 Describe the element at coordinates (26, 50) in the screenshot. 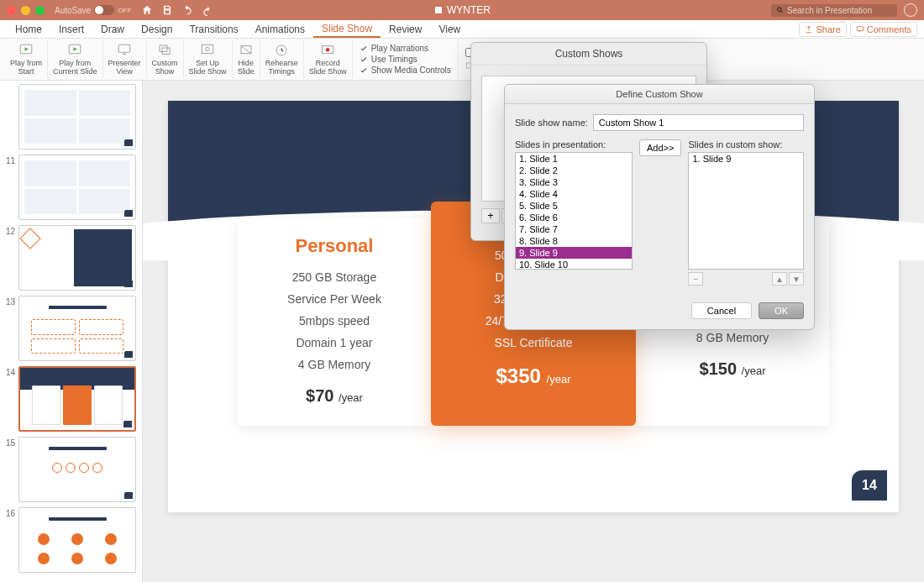

I see `play-icon` at that location.